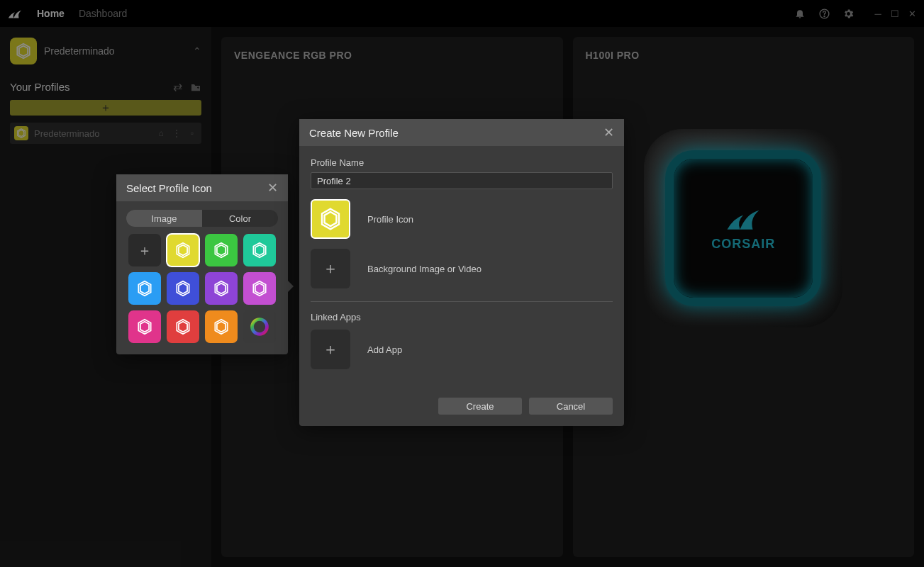 The image size is (924, 567). I want to click on icon-picker-modal: Select Profile Icon ✕ Image Color ＋, so click(202, 264).